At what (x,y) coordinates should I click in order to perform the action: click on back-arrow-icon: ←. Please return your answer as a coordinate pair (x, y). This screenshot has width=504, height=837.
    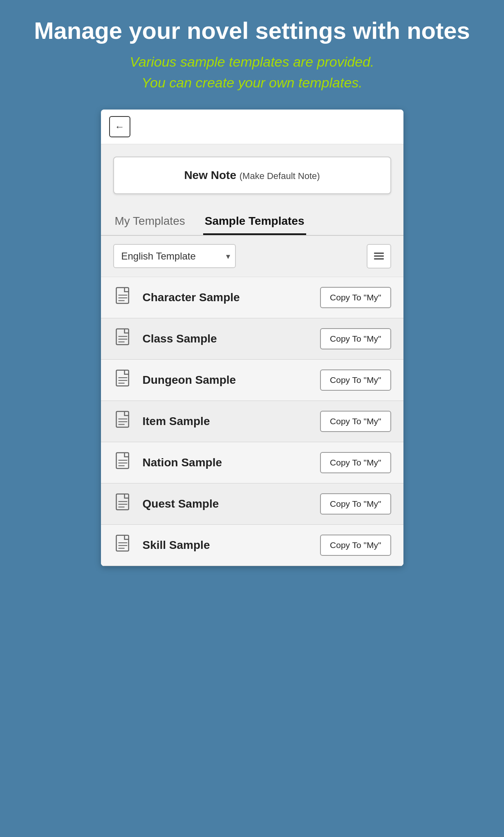
    Looking at the image, I should click on (120, 127).